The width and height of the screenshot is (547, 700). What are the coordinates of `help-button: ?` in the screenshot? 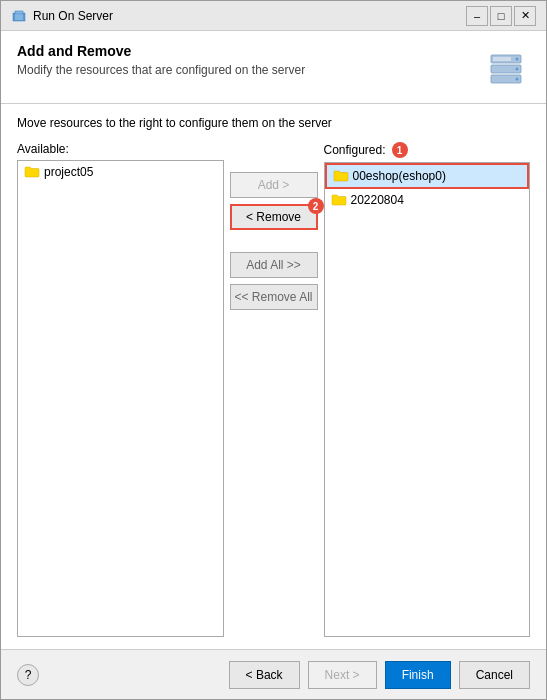 It's located at (28, 675).